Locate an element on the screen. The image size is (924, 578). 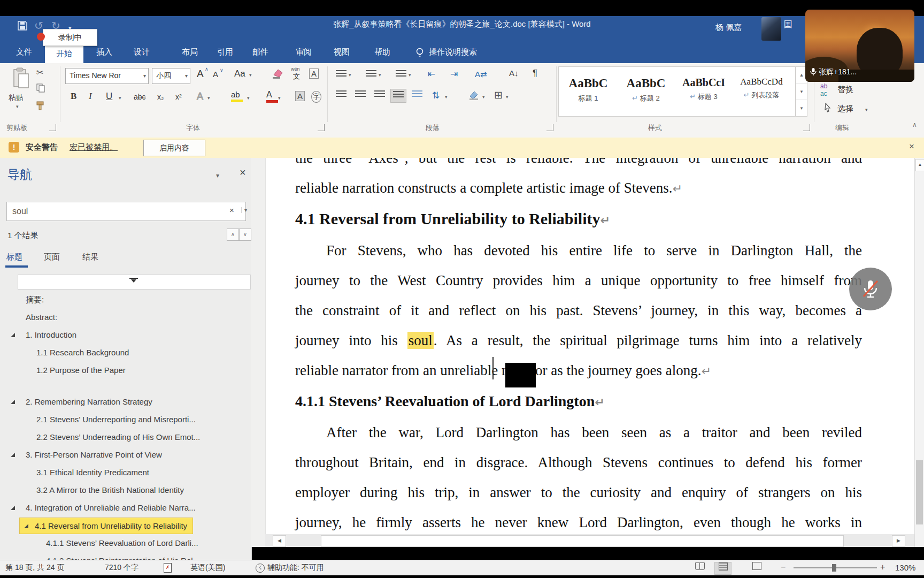
style-list-paragraph: AaBbCcDd ↵ 列表段落 is located at coordinates (761, 91).